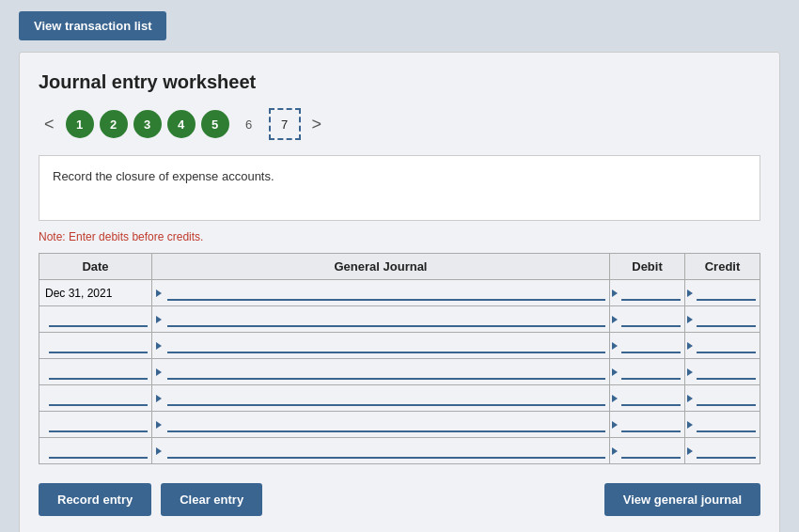 This screenshot has width=799, height=532. Describe the element at coordinates (648, 267) in the screenshot. I see `debit-column-header: Debit` at that location.